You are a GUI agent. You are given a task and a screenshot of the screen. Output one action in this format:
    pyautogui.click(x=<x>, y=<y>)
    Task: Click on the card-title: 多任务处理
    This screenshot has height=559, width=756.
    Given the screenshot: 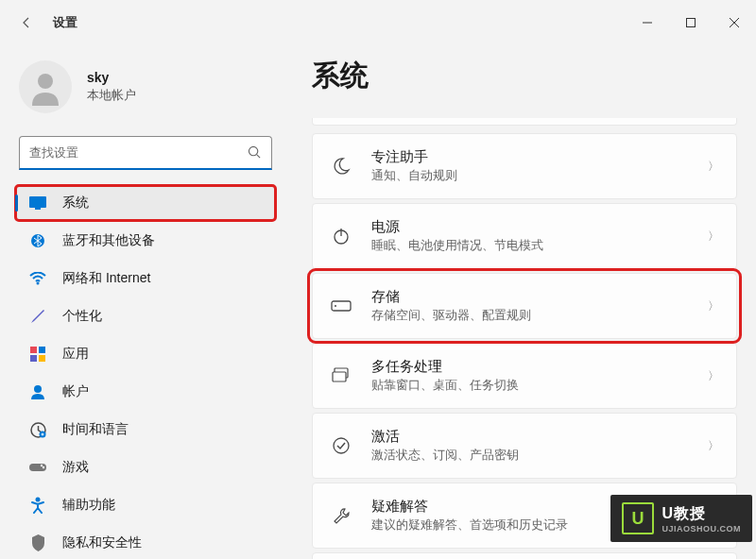 What is the action you would take?
    pyautogui.click(x=540, y=366)
    